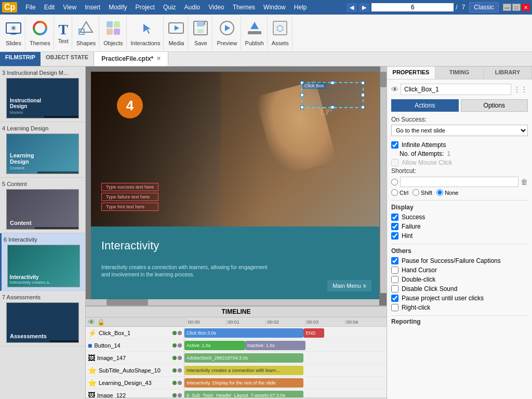  I want to click on panel-options-icon: ⋮⋮, so click(521, 89).